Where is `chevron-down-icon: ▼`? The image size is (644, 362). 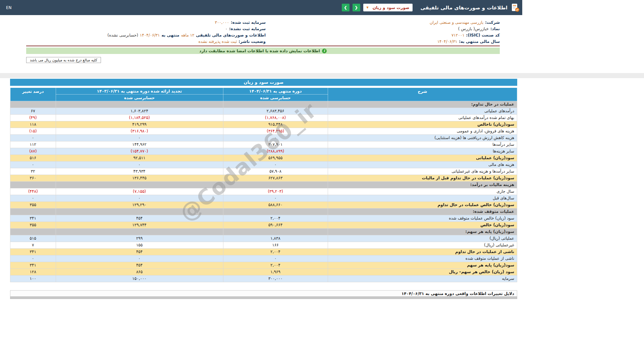
chevron-down-icon: ▼ is located at coordinates (368, 8).